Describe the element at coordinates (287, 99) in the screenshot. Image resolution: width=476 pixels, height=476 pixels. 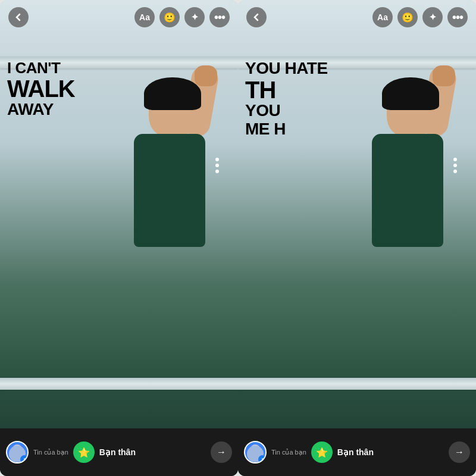
I see `overlay-text-2: YOU HATE TH YOU ME H` at that location.